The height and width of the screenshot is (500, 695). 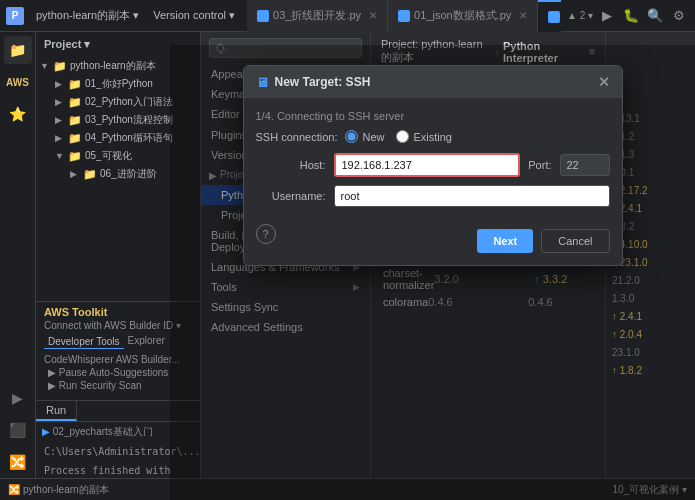 I want to click on cancel-button: Cancel, so click(x=575, y=241).